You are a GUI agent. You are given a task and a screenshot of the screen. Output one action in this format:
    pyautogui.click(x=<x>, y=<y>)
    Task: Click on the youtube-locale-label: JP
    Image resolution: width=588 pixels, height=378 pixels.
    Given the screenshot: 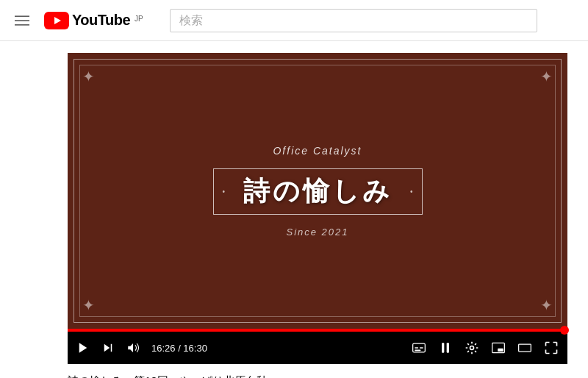 What is the action you would take?
    pyautogui.click(x=139, y=19)
    